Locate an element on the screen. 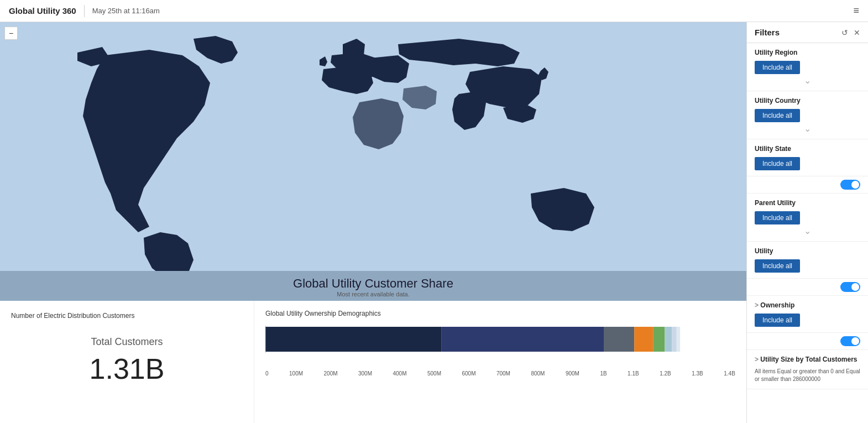 This screenshot has width=868, height=423. axis-label-300m: 300M is located at coordinates (365, 374).